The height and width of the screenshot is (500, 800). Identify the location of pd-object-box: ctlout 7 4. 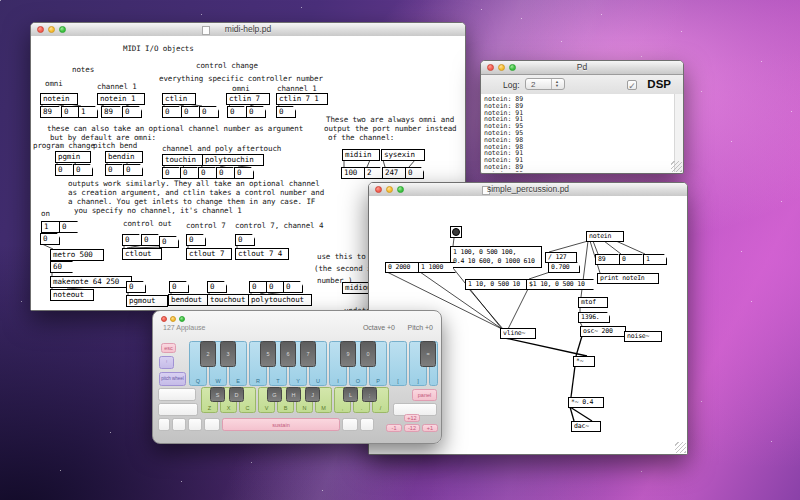
(262, 254).